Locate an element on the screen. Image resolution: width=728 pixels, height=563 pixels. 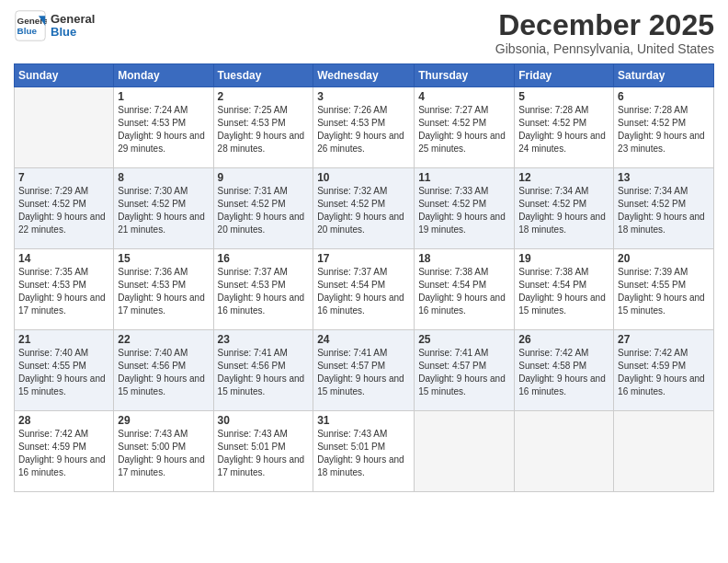
calendar-cell: 11Sunrise: 7:33 AMSunset: 4:52 PMDayligh… is located at coordinates (465, 209).